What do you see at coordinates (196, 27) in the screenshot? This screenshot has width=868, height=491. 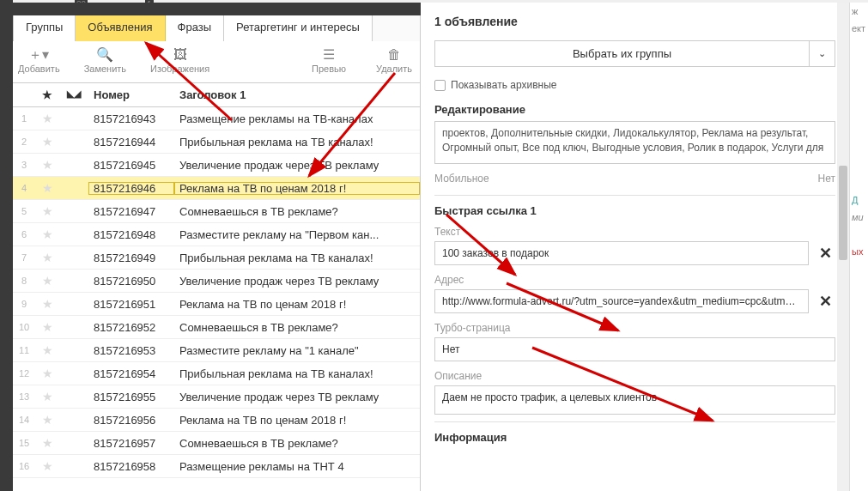 I see `tab-phrases: Фразы` at bounding box center [196, 27].